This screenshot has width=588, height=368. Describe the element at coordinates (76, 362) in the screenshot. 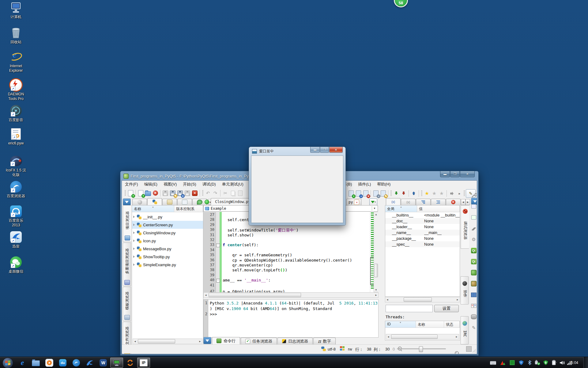

I see `taskbar-item-baidu-browser` at that location.